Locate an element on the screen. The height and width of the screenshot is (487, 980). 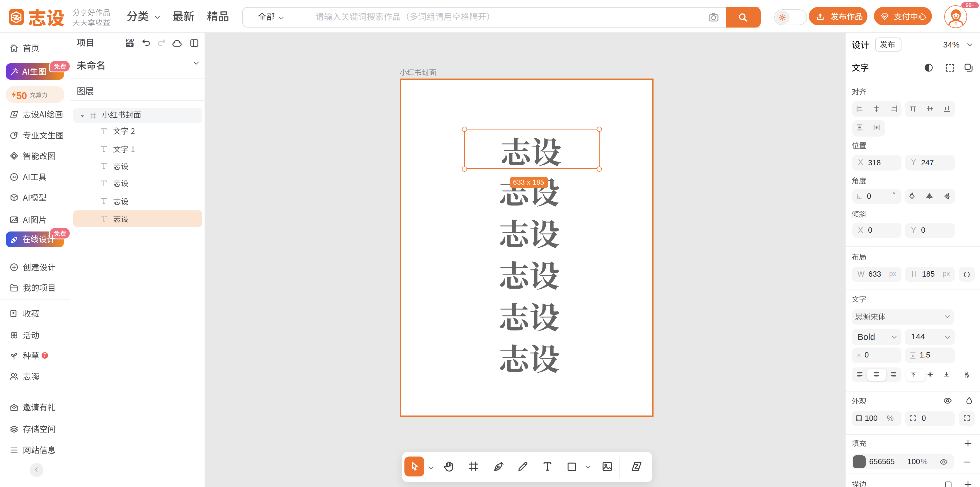
svg-text: PSD is located at coordinates (129, 40).